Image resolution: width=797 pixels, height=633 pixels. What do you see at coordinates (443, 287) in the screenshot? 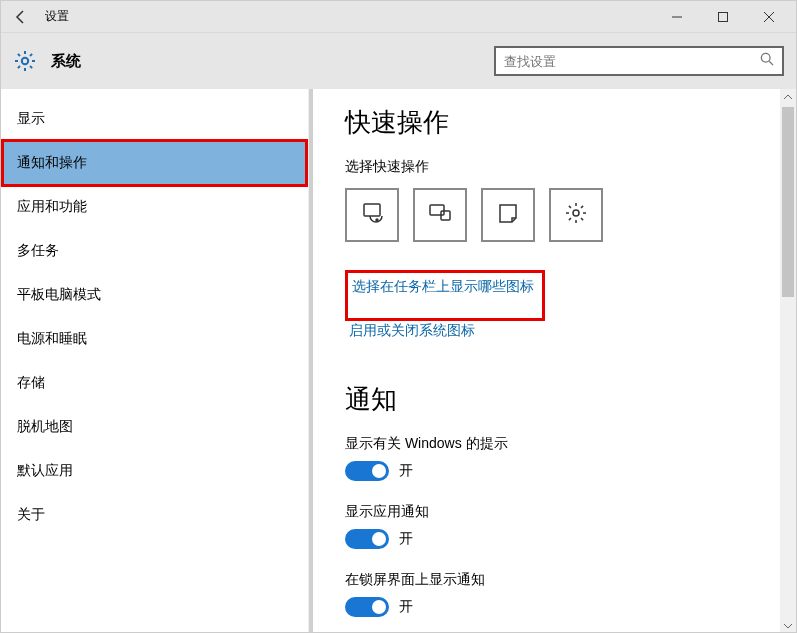
I see `link-taskbar-icons: 选择在任务栏上显示哪些图标` at bounding box center [443, 287].